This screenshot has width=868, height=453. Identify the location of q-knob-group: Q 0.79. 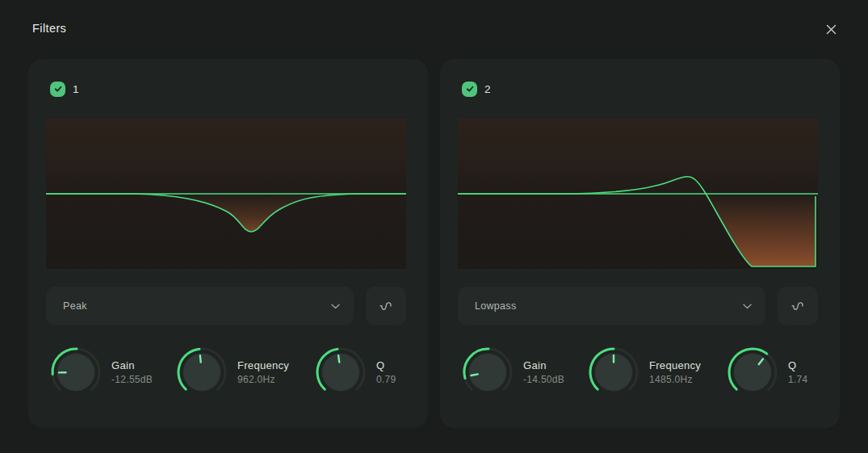
(355, 372).